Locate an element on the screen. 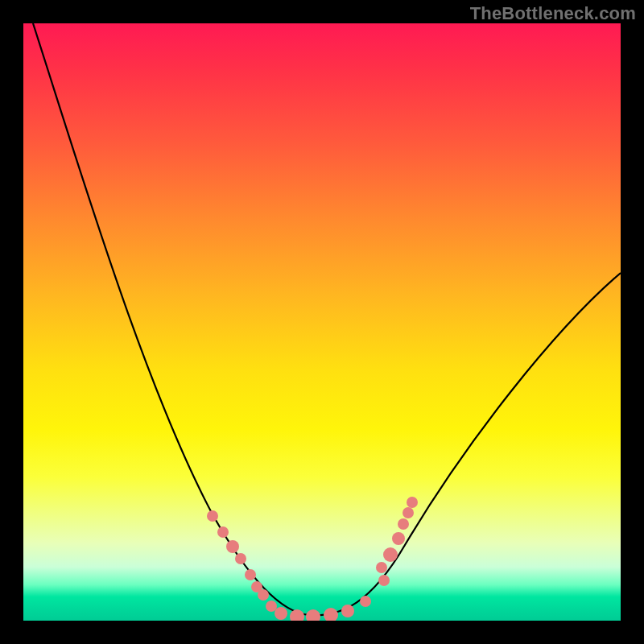 This screenshot has height=644, width=644. data-markers is located at coordinates (312, 559).